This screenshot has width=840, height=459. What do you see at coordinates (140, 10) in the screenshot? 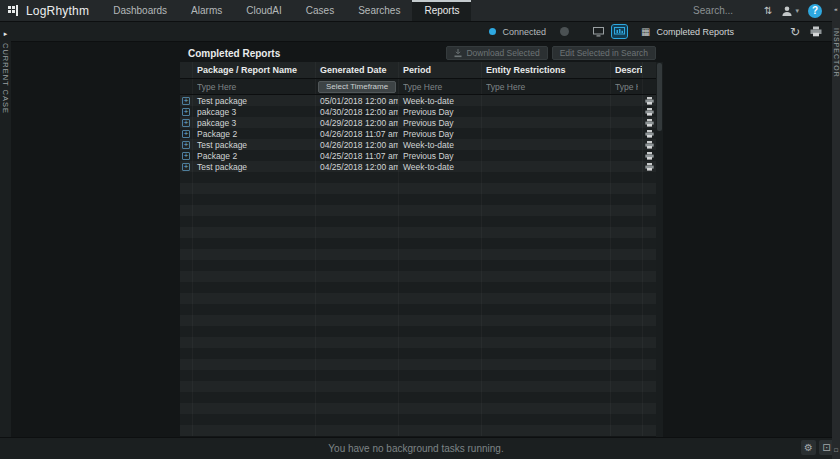
I see `nav-item-dashboards: Dashboards` at bounding box center [140, 10].